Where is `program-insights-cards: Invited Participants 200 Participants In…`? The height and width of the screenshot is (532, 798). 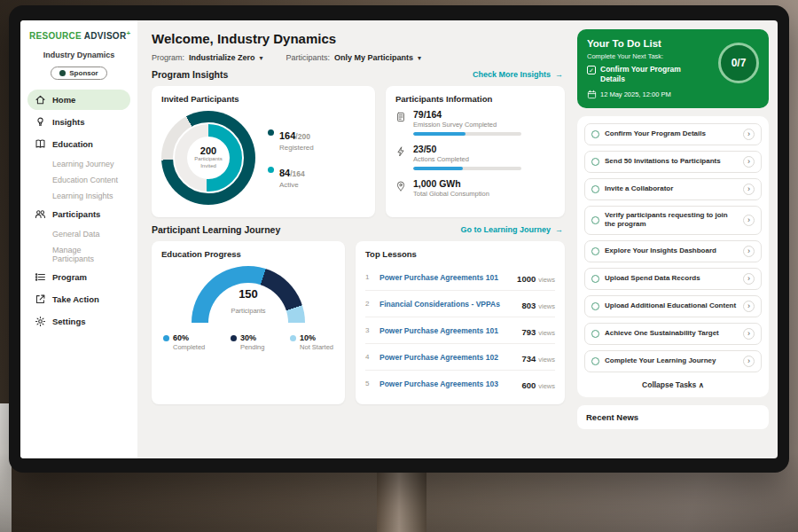 program-insights-cards: Invited Participants 200 Participants In… is located at coordinates (358, 152).